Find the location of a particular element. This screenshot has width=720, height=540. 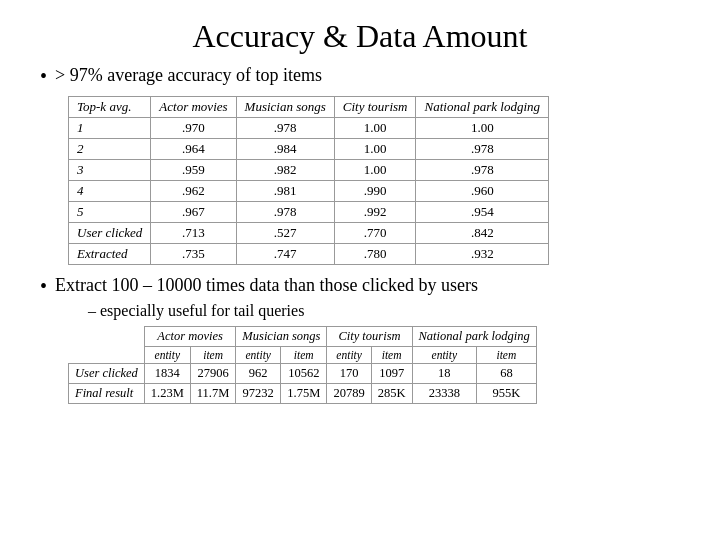

table-cell: .960 is located at coordinates (482, 192).